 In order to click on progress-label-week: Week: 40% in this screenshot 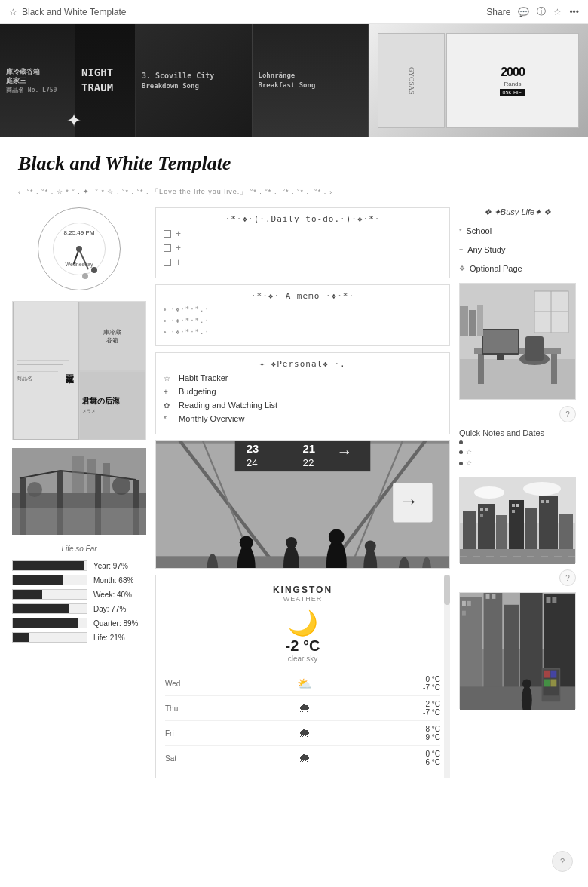, I will do `click(113, 594)`.